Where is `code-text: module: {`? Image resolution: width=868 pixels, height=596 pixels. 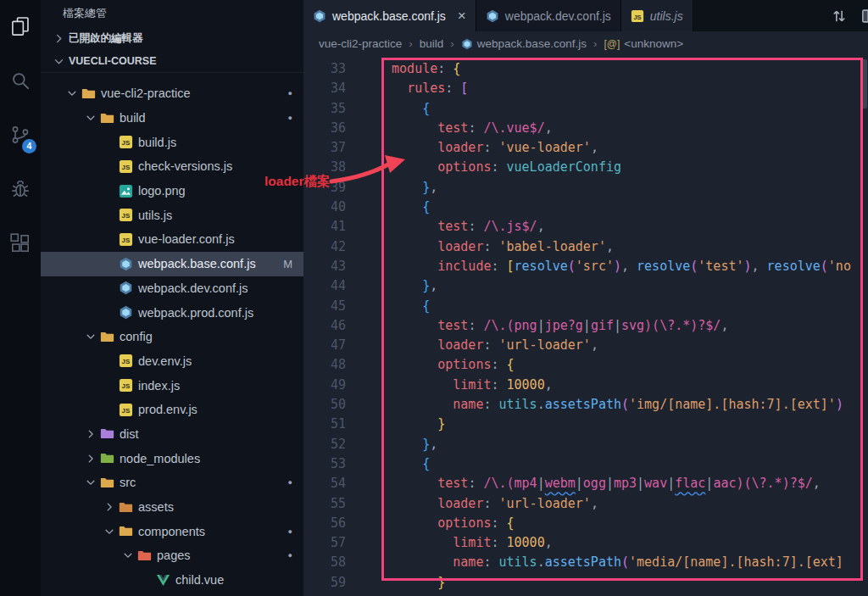
code-text: module: { is located at coordinates (403, 70).